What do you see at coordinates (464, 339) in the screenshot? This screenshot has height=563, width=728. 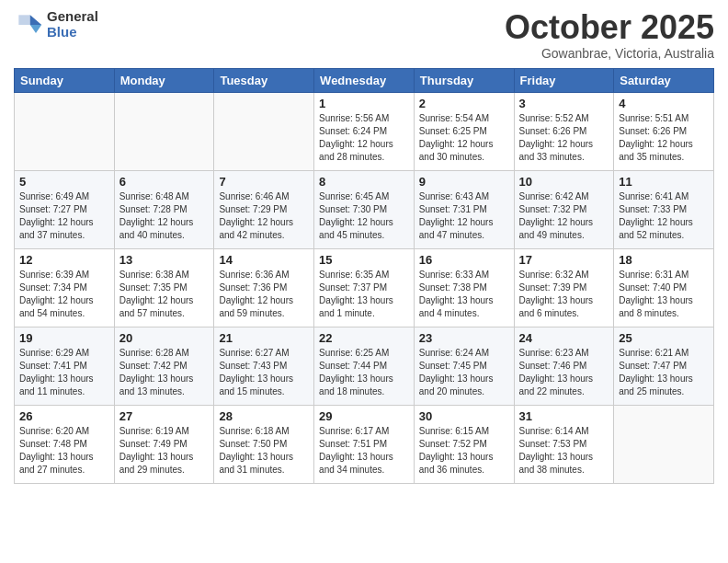 I see `day-number: 23` at bounding box center [464, 339].